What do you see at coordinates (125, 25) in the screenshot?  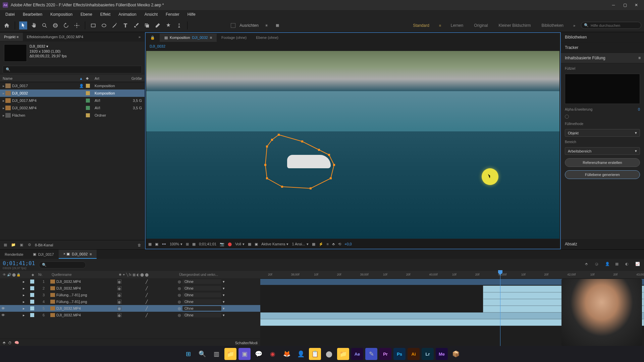 I see `text-tool` at bounding box center [125, 25].